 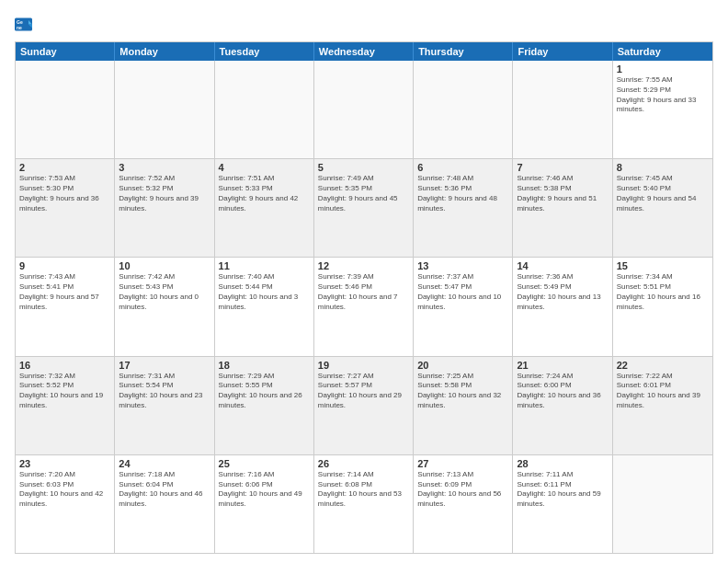 I want to click on calendar-header-cell: Wednesday, so click(x=364, y=52).